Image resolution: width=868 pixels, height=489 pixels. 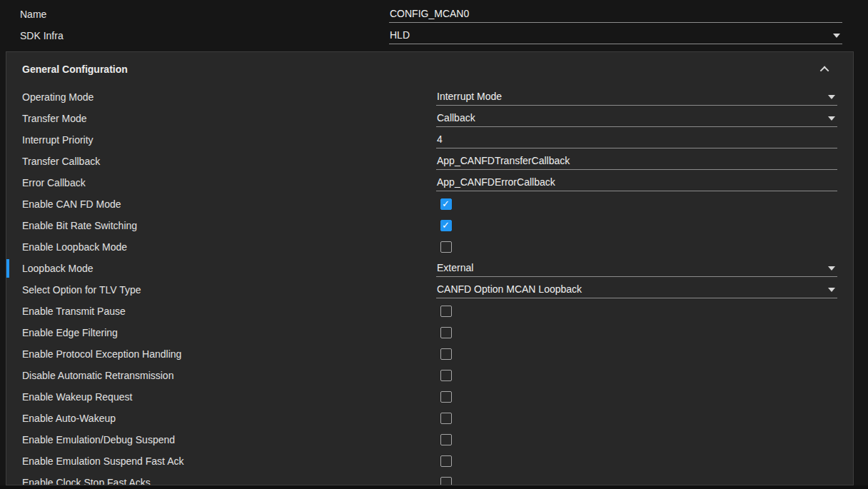 What do you see at coordinates (637, 119) in the screenshot?
I see `transfer-mode-select: Callback` at bounding box center [637, 119].